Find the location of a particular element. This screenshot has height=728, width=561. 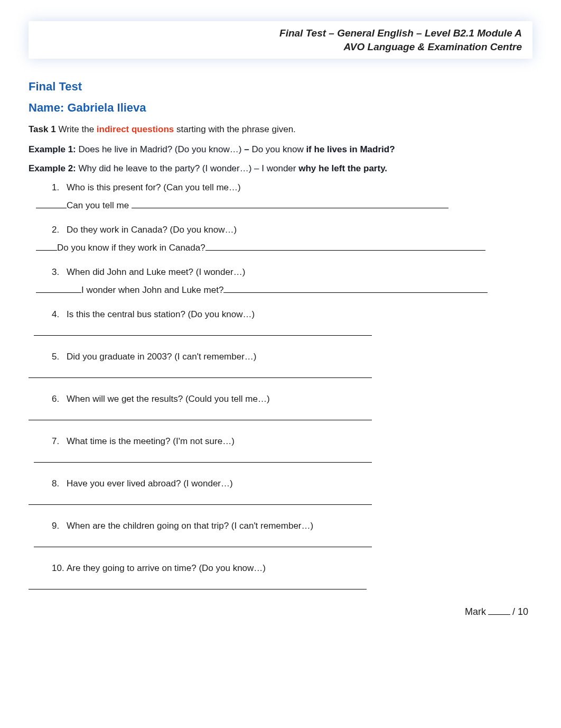

question-number: 6. is located at coordinates (59, 399).